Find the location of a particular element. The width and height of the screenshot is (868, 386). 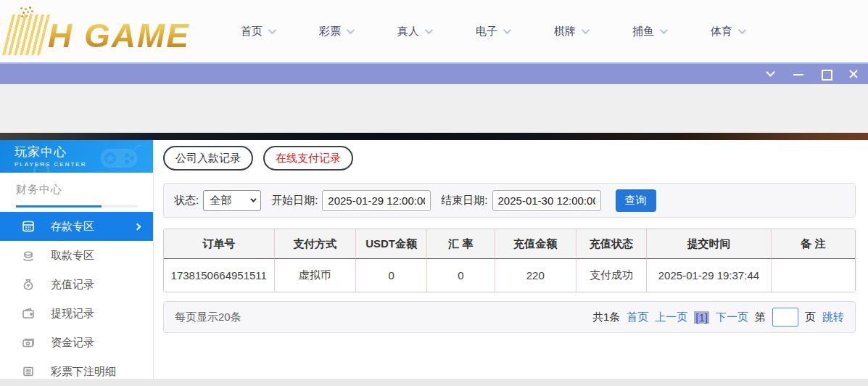

nav-item-home: 首页 is located at coordinates (257, 32).